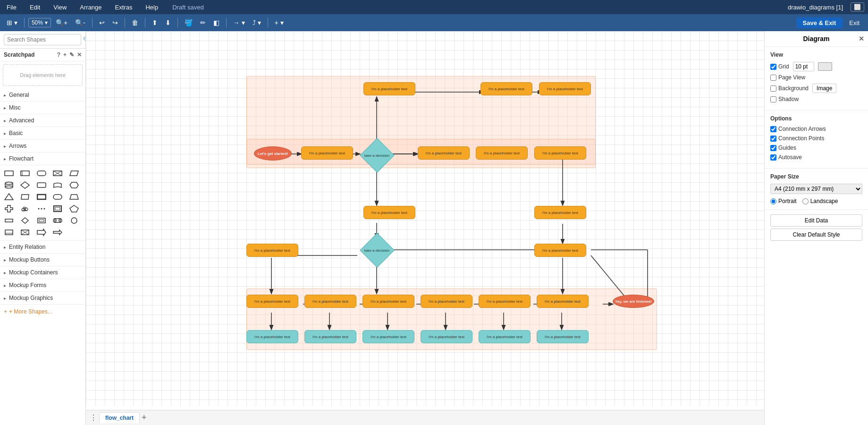  What do you see at coordinates (42, 312) in the screenshot?
I see `more-shapes-link: + + More Shapes...` at bounding box center [42, 312].